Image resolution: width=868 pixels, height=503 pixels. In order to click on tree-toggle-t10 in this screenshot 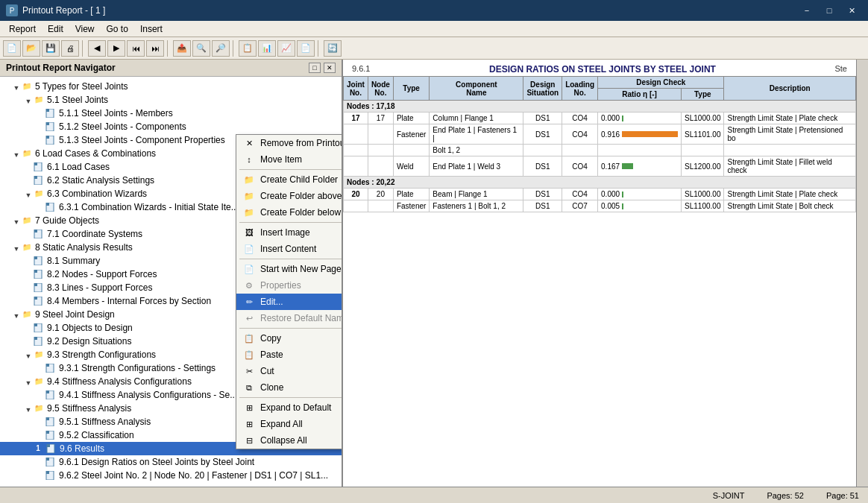, I will do `click(40, 207)`.